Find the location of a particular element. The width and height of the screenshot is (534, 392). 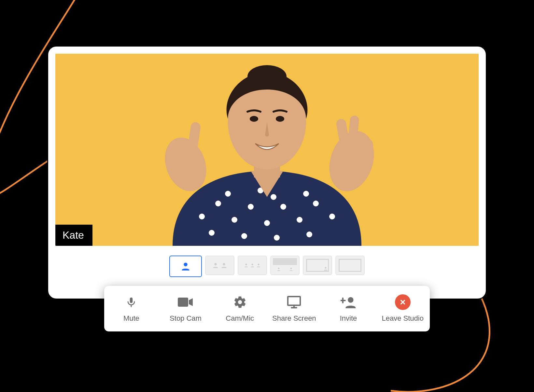

share-screen-button: Share Screen is located at coordinates (294, 309).